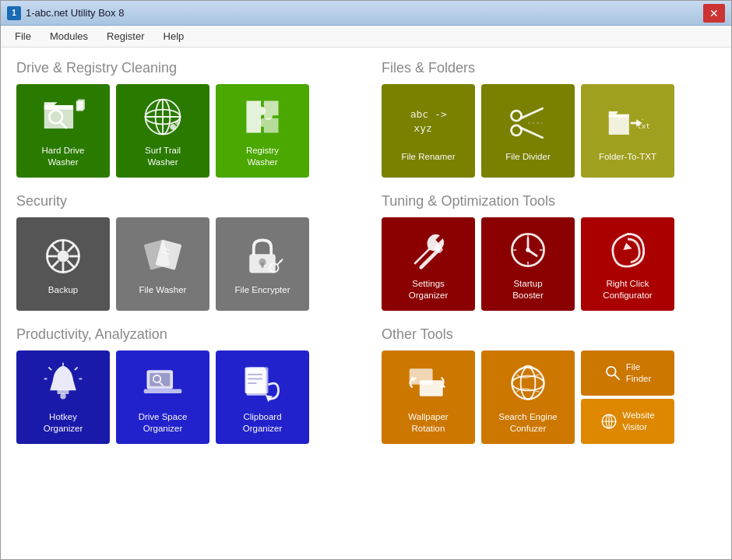 The width and height of the screenshot is (732, 560). Describe the element at coordinates (548, 118) in the screenshot. I see `section-files-folders: Files & Folders abc -> xyz File Renamer` at that location.